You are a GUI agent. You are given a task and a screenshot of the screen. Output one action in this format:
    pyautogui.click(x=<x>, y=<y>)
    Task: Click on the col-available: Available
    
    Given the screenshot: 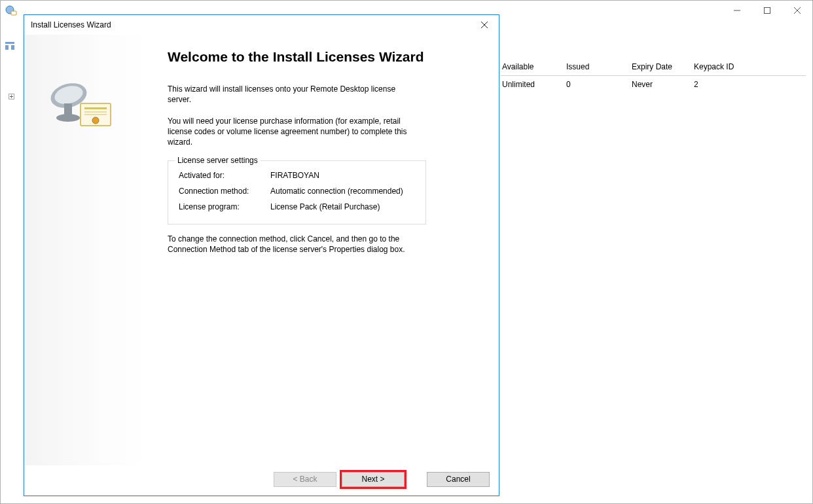 What is the action you would take?
    pyautogui.click(x=533, y=67)
    